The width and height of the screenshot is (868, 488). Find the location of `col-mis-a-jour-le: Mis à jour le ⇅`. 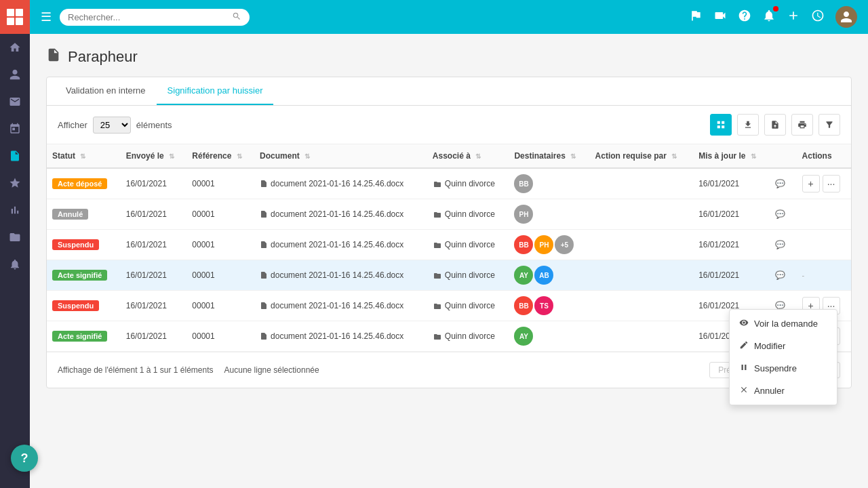

col-mis-a-jour-le: Mis à jour le ⇅ is located at coordinates (731, 156).